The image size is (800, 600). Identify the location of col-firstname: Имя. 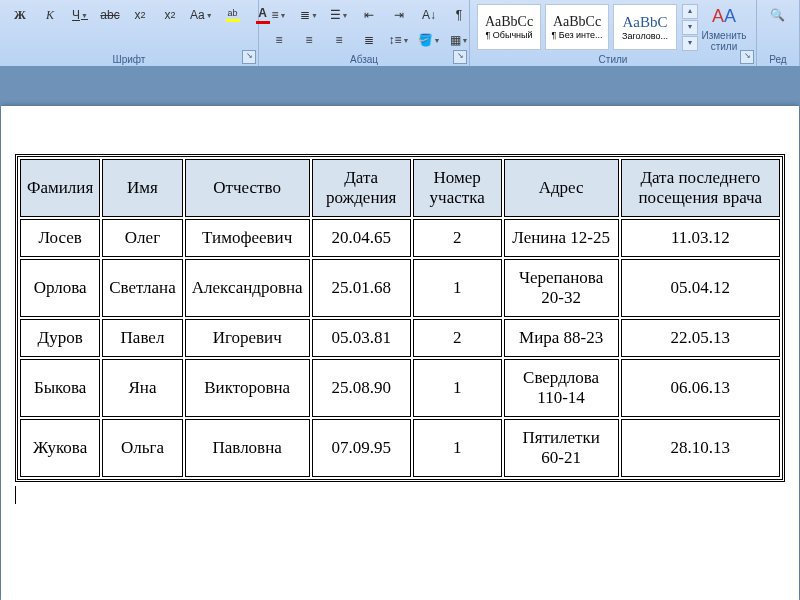
(142, 188).